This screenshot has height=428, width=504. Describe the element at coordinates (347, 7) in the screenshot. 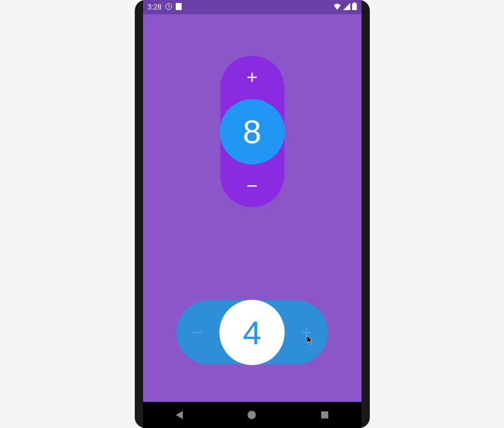

I see `cell-signal-icon` at that location.